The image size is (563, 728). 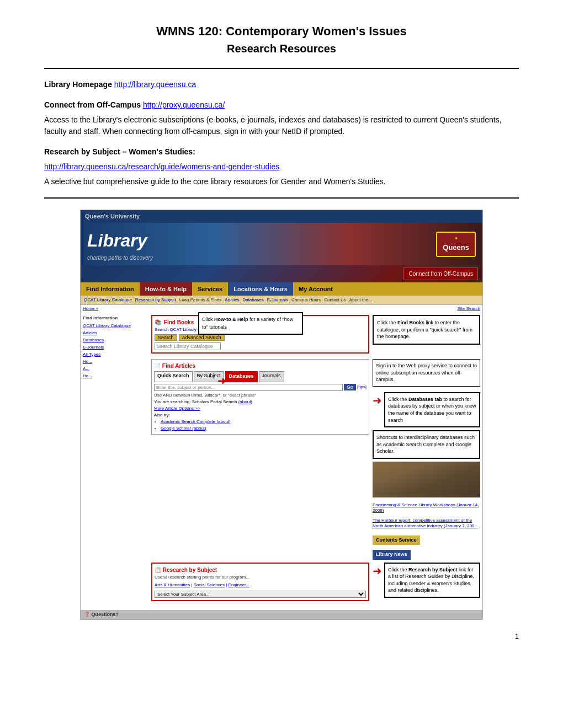 I want to click on charting-text: charting paths to discovery, so click(x=120, y=258).